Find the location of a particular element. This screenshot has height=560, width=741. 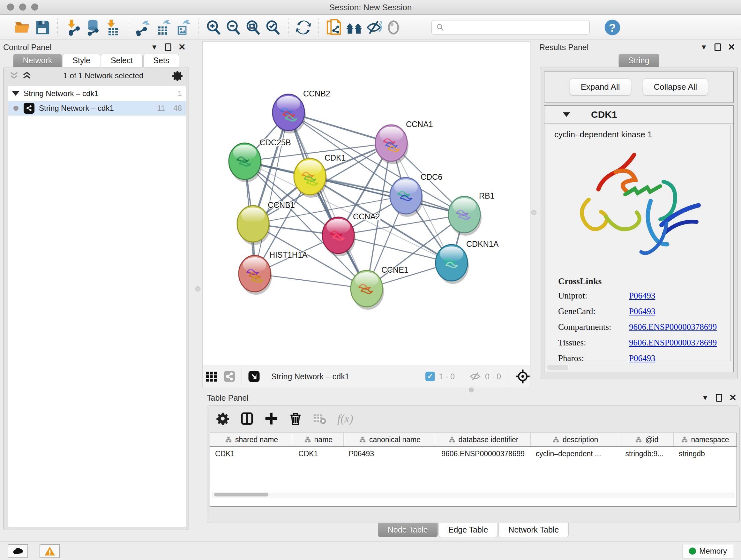

control-panel-title: Control Panel is located at coordinates (27, 48).